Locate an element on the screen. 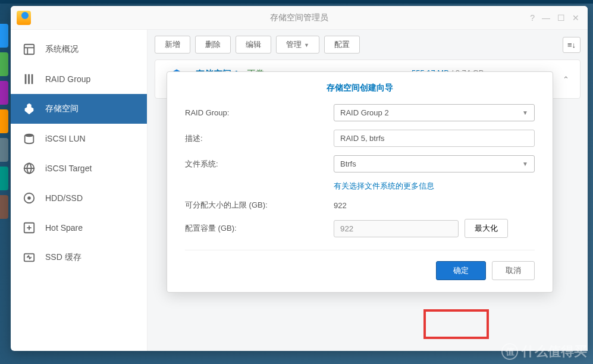  description-field: RAID 5, btrfs is located at coordinates (434, 138).